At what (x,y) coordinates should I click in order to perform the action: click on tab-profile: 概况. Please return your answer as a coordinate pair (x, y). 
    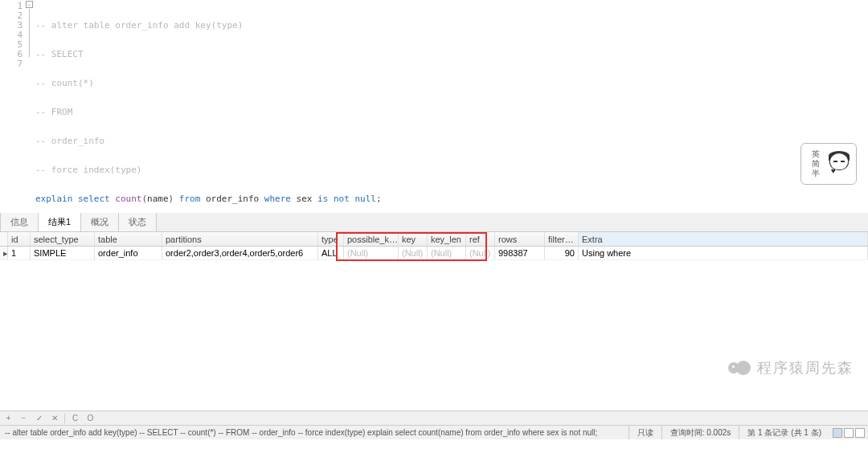
    Looking at the image, I should click on (100, 222).